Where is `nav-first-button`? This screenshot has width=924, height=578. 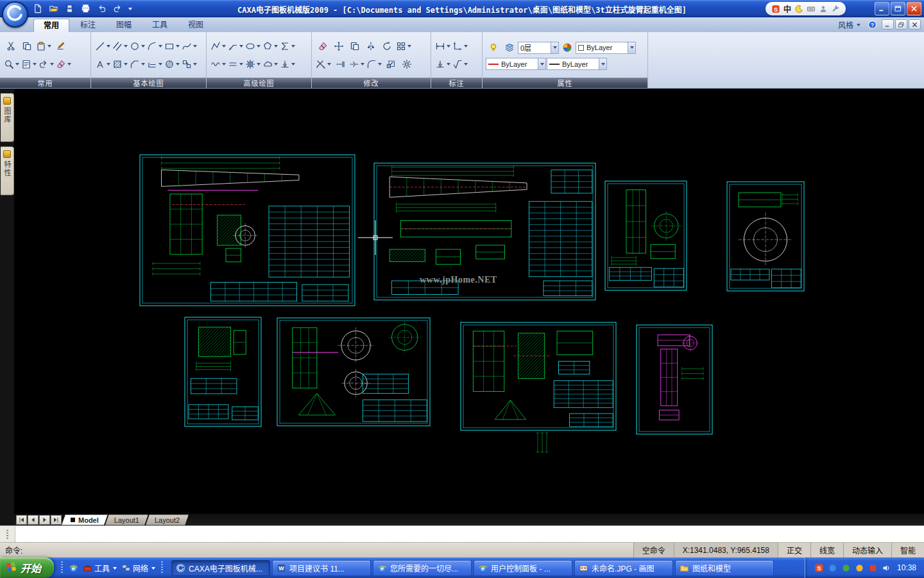
nav-first-button is located at coordinates (22, 520).